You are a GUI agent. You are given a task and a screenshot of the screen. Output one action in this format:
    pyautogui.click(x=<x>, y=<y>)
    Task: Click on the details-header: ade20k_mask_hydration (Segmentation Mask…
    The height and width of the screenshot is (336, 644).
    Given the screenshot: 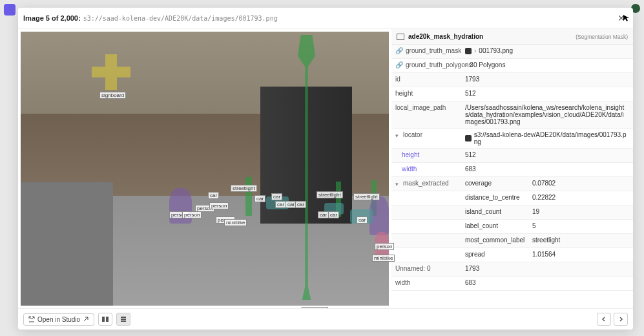 What is the action you would take?
    pyautogui.click(x=512, y=37)
    